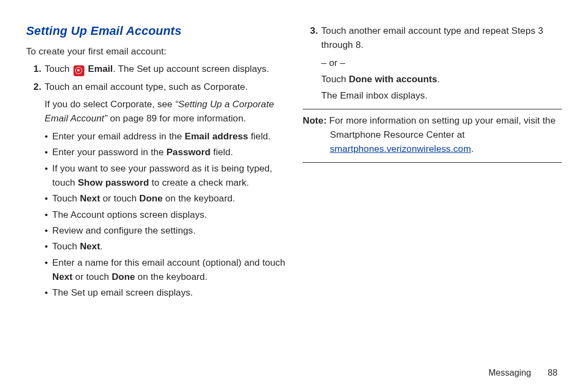 The image size is (588, 392). Describe the element at coordinates (432, 109) in the screenshot. I see `note-rule-top` at that location.